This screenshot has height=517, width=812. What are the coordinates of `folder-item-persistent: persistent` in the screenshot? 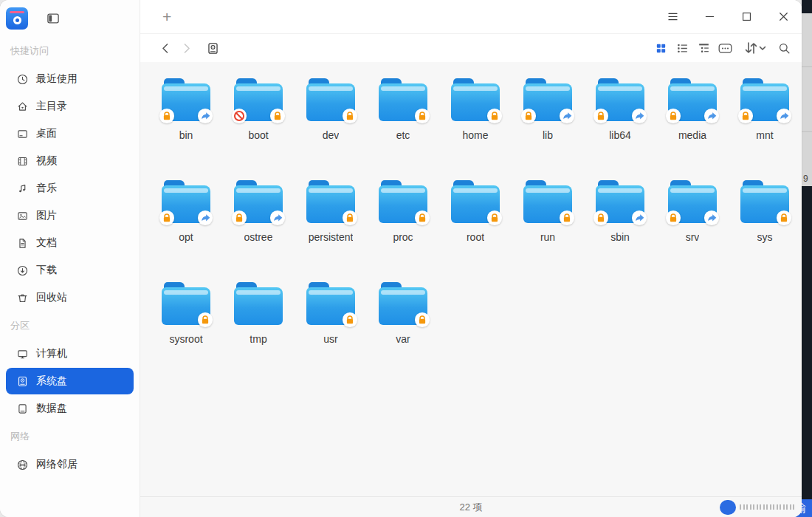 It's located at (331, 227).